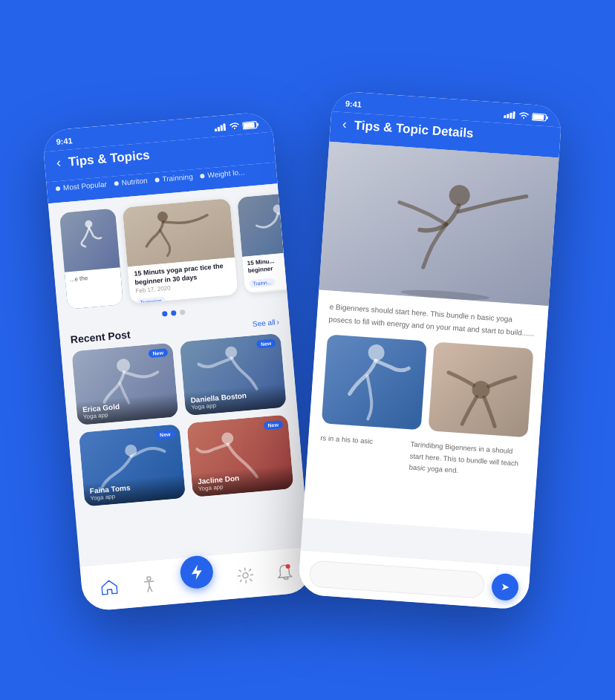 The width and height of the screenshot is (615, 700). I want to click on nav-settings, so click(245, 575).